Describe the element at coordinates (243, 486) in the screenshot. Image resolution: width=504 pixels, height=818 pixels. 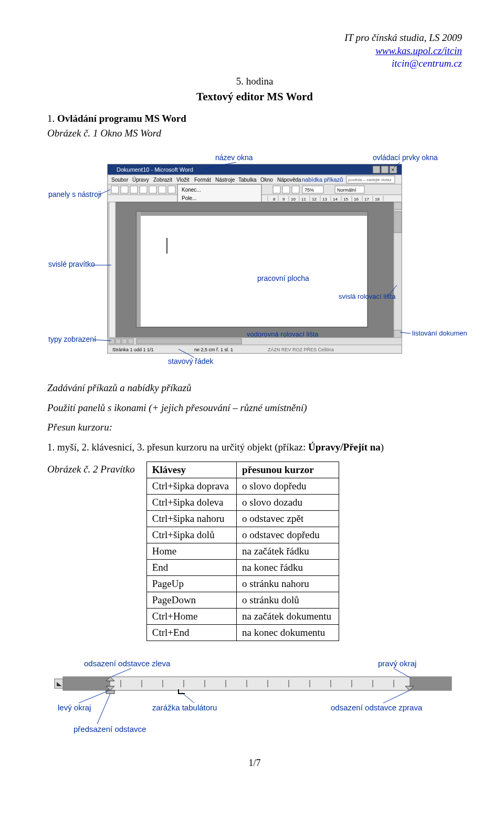
I see `table-row: Ctrl+šipka dopravao slovo dopředu` at that location.